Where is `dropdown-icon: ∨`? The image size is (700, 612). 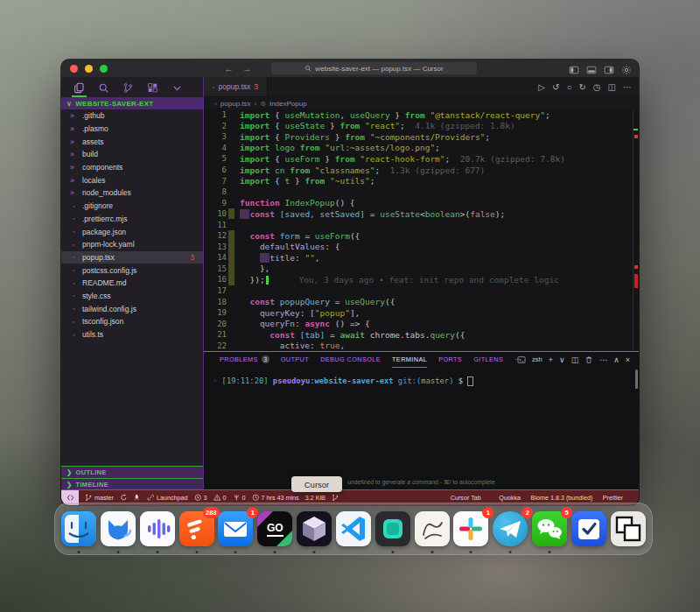 dropdown-icon: ∨ is located at coordinates (562, 360).